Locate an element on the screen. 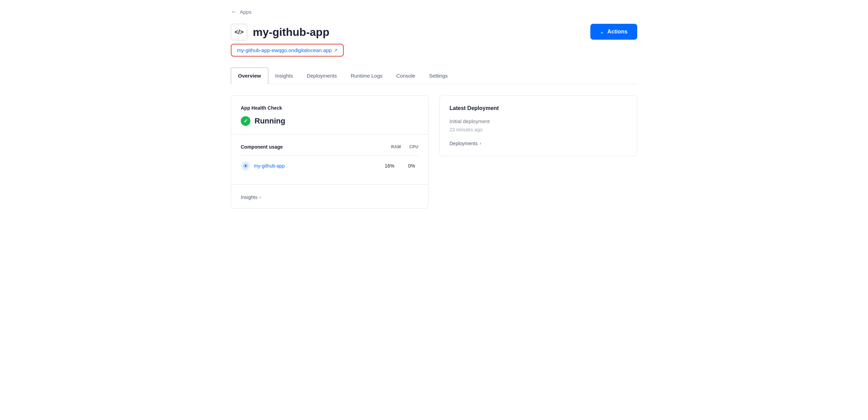 This screenshot has height=420, width=868. health-check-card: App Health Check ✓ Running Component usa… is located at coordinates (330, 152).